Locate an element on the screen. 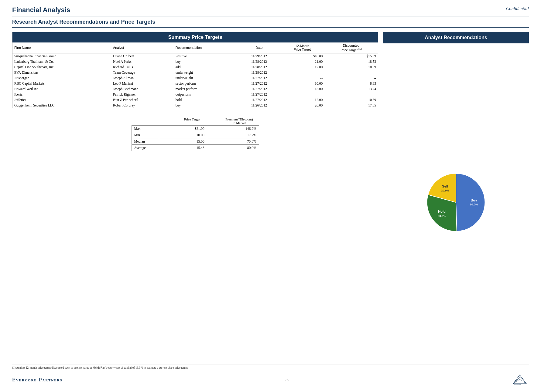 This screenshot has height=392, width=541. cell-recommendation: market perform is located at coordinates (206, 89).